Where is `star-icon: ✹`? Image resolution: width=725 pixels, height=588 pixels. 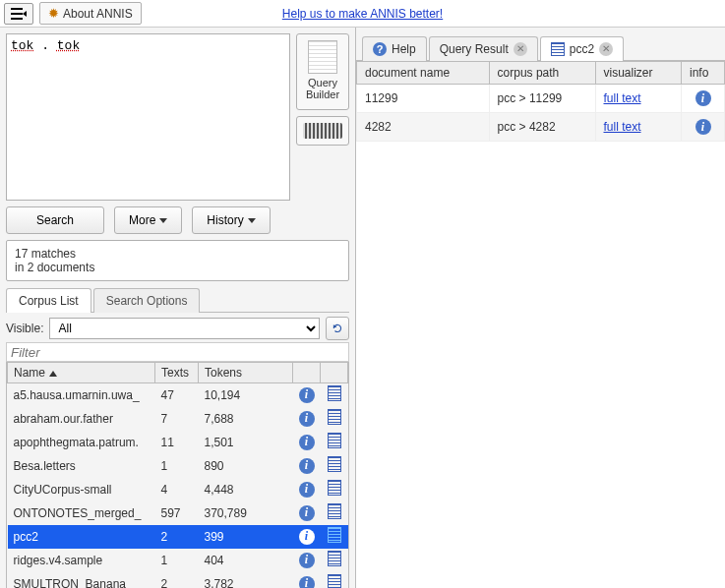 star-icon: ✹ is located at coordinates (53, 14).